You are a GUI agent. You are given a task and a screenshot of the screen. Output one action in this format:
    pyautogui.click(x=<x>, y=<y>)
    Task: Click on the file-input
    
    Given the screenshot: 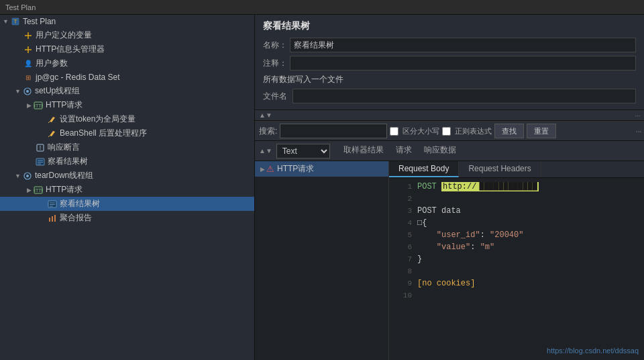 What is the action you would take?
    pyautogui.click(x=464, y=96)
    